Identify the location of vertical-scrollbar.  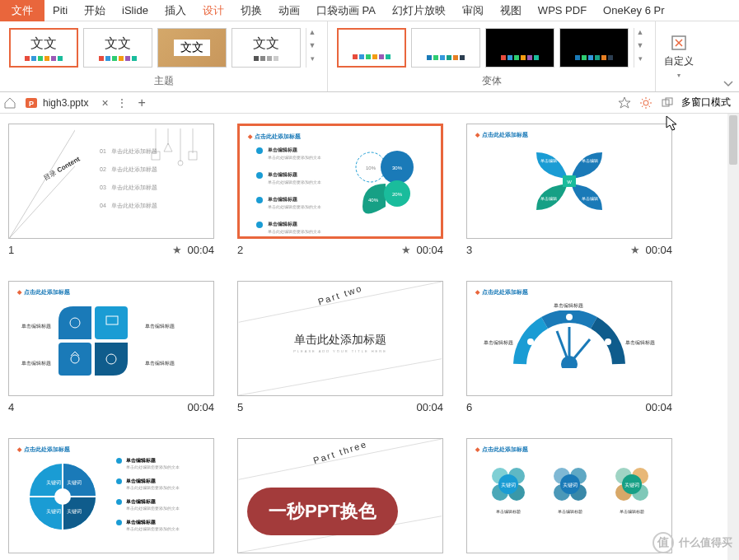
(733, 337).